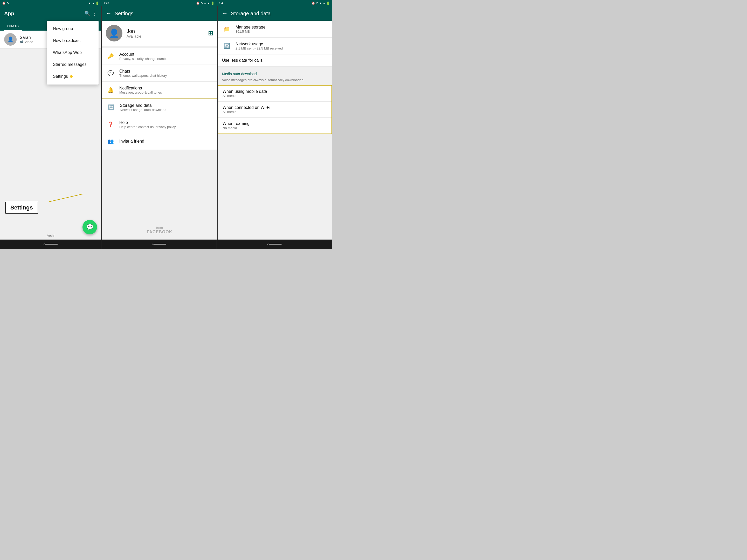  Describe the element at coordinates (73, 65) in the screenshot. I see `menu-item-starred: Starred messages` at that location.